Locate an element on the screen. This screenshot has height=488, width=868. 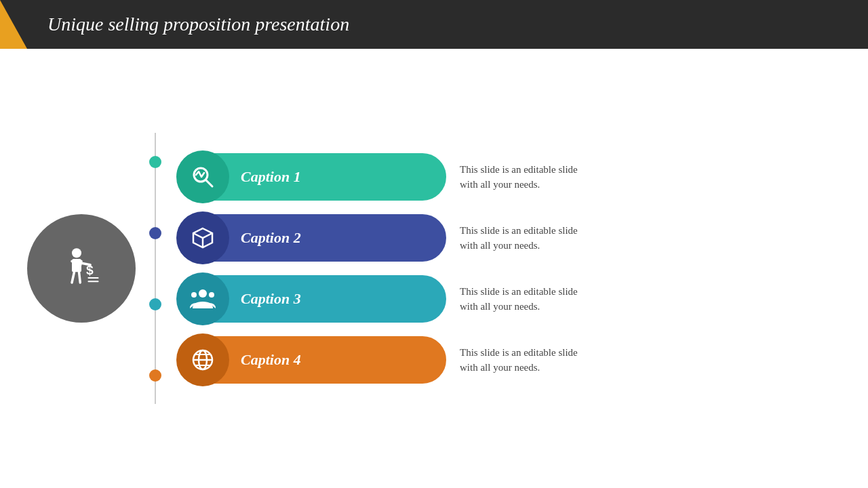
list-item: Caption 4 This slide is an editable slid… is located at coordinates (511, 360).